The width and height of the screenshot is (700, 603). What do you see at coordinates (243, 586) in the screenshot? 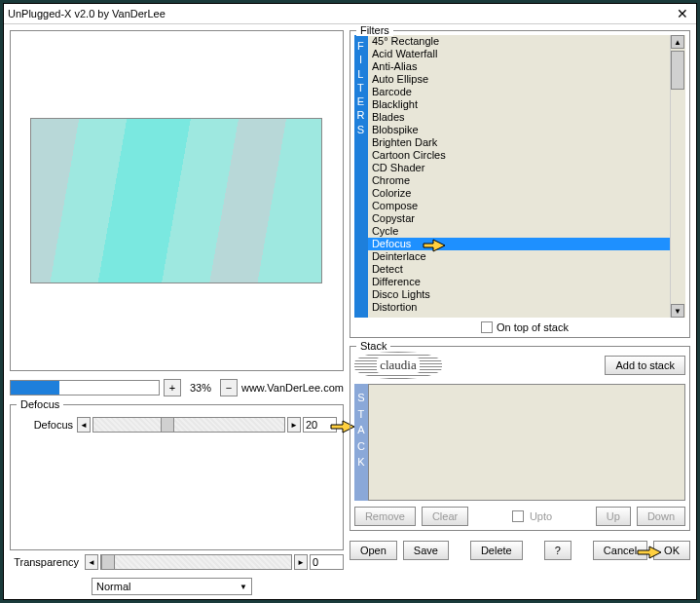
I see `chevron-down-icon: ▼` at bounding box center [243, 586].